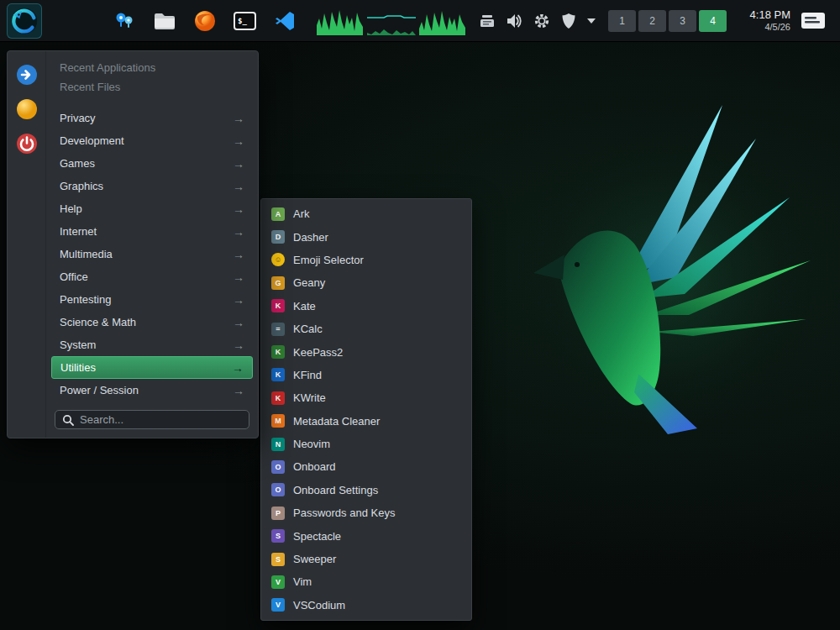  Describe the element at coordinates (152, 186) in the screenshot. I see `category-graphics: Graphics →` at that location.